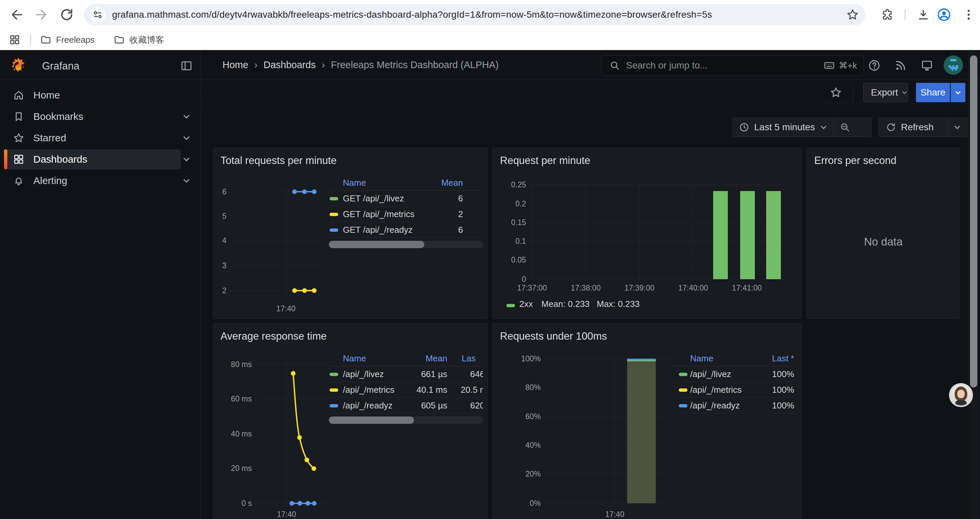  What do you see at coordinates (853, 14) in the screenshot?
I see `bookmark-star-icon` at bounding box center [853, 14].